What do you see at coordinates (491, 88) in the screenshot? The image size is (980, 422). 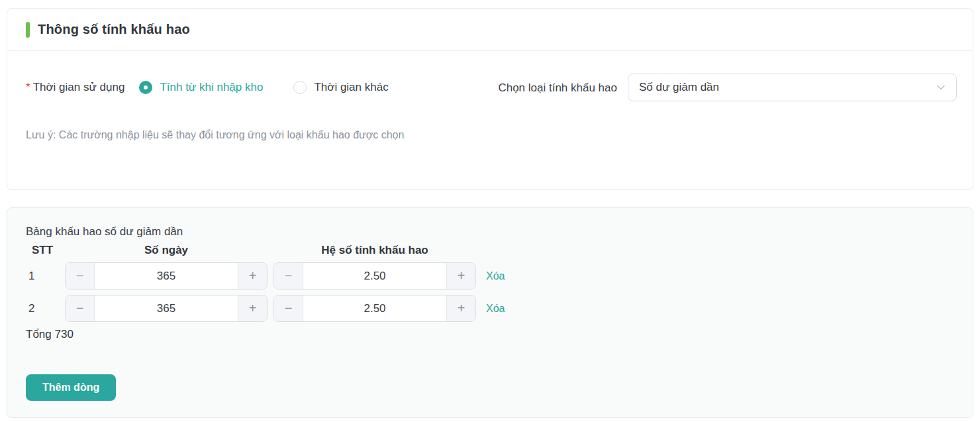 I see `usage-form-row: * Thời gian sử dụng Tính từ khi nhập kho…` at bounding box center [491, 88].